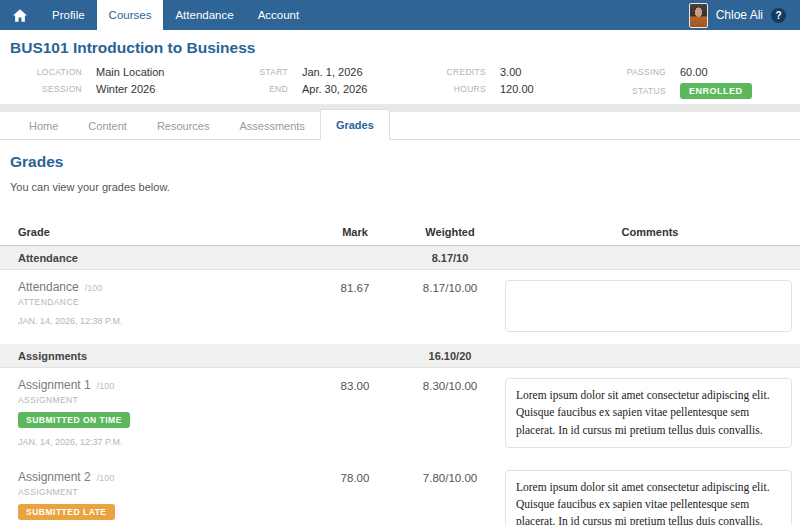  What do you see at coordinates (400, 307) in the screenshot?
I see `grade-row-attendance: Attendance /100 Attendance Jan. 14, 2026…` at bounding box center [400, 307].